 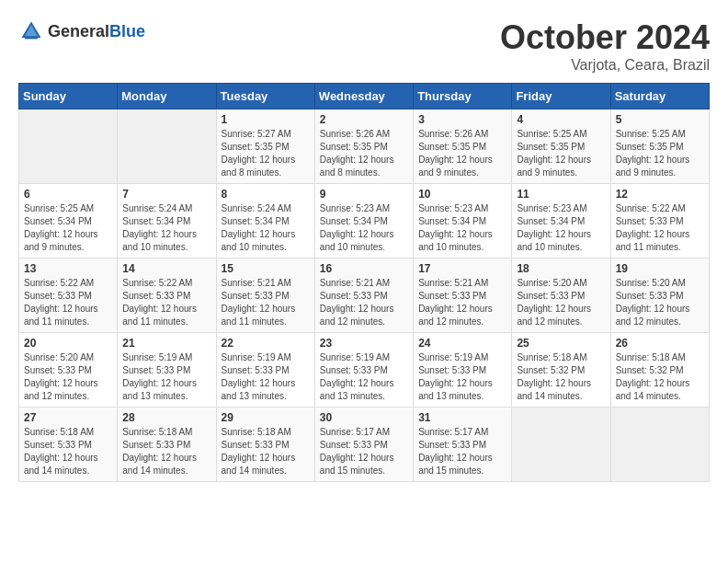 What do you see at coordinates (266, 343) in the screenshot?
I see `day-number: 22` at bounding box center [266, 343].